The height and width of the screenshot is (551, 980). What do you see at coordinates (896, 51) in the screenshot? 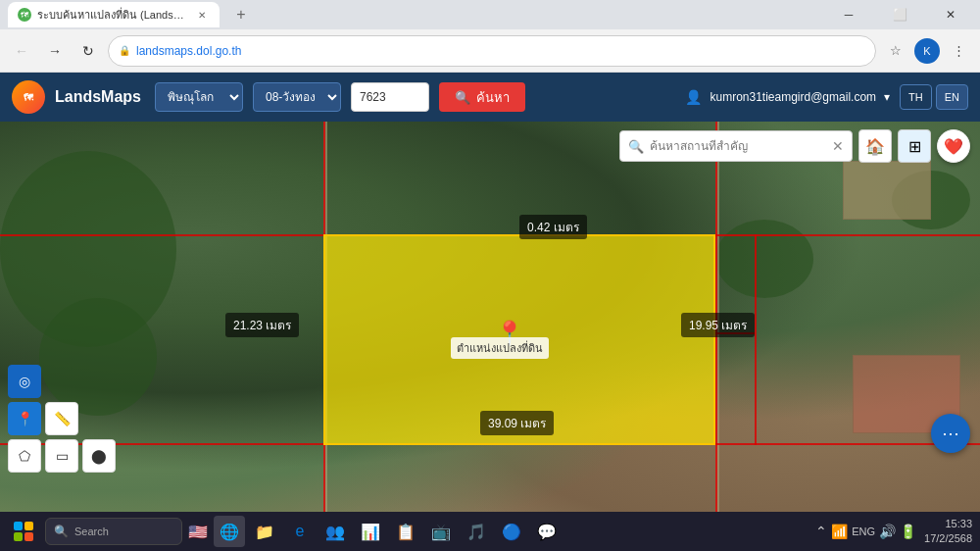
I see `bookmark-icon: ☆` at bounding box center [896, 51].